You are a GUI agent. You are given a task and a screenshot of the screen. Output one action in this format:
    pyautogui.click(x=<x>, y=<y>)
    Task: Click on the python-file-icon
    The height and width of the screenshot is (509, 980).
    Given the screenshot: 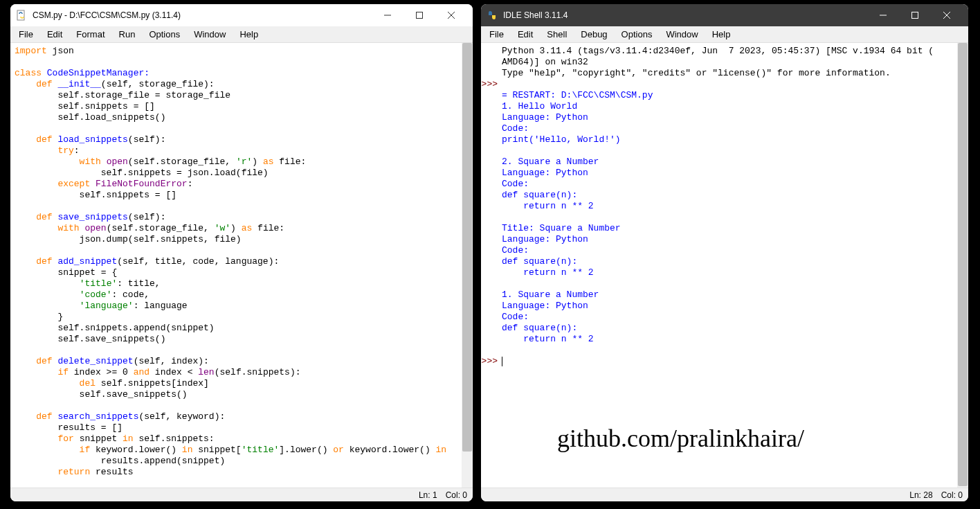 What is the action you would take?
    pyautogui.click(x=21, y=15)
    